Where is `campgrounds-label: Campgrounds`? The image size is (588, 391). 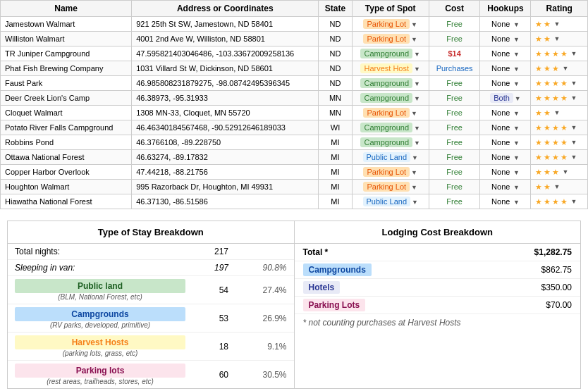 campgrounds-label: Campgrounds is located at coordinates (100, 314).